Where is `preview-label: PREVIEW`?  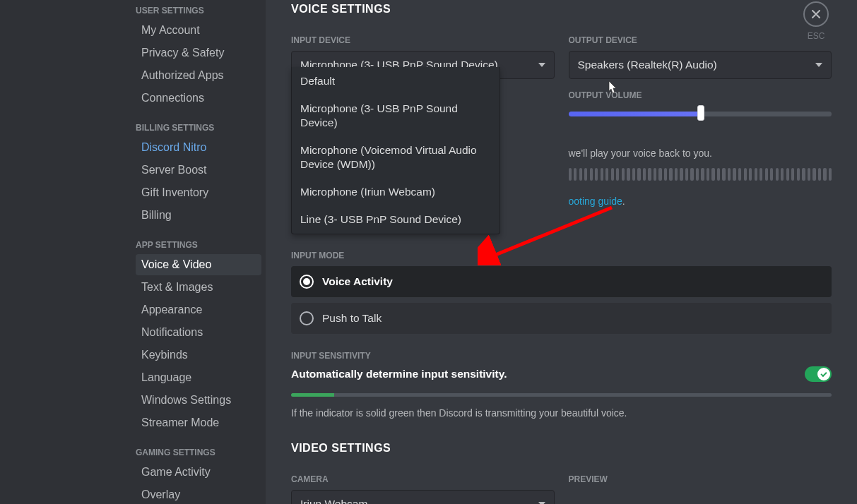 preview-label: PREVIEW is located at coordinates (701, 479).